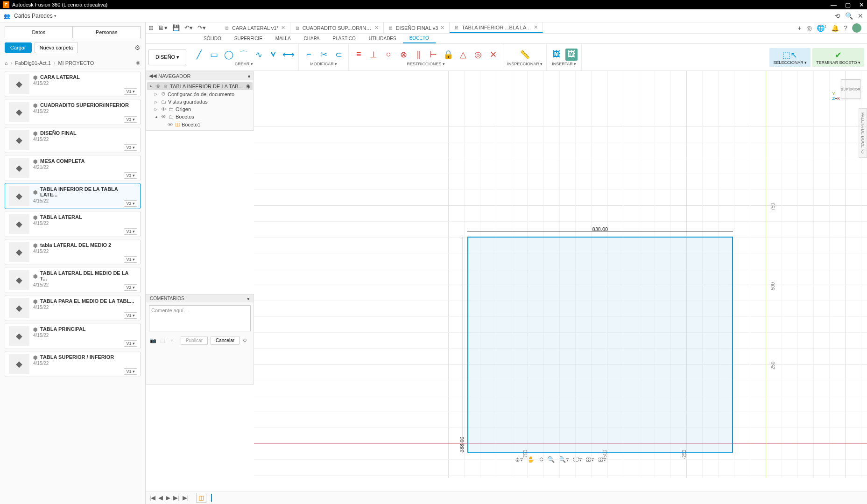 Image resolution: width=867 pixels, height=504 pixels. Describe the element at coordinates (822, 28) in the screenshot. I see `notification-badge: 🌐1` at that location.